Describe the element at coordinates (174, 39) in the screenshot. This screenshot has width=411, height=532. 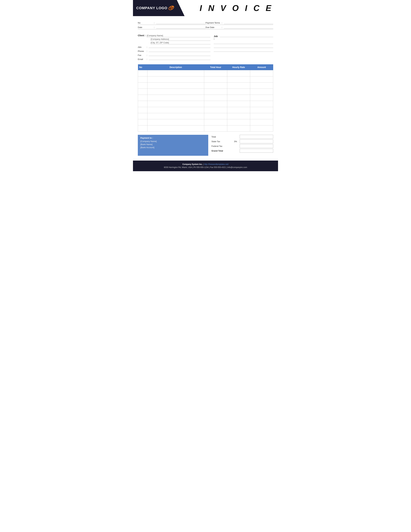
I see `client-address-row: [Company Address]` at that location.